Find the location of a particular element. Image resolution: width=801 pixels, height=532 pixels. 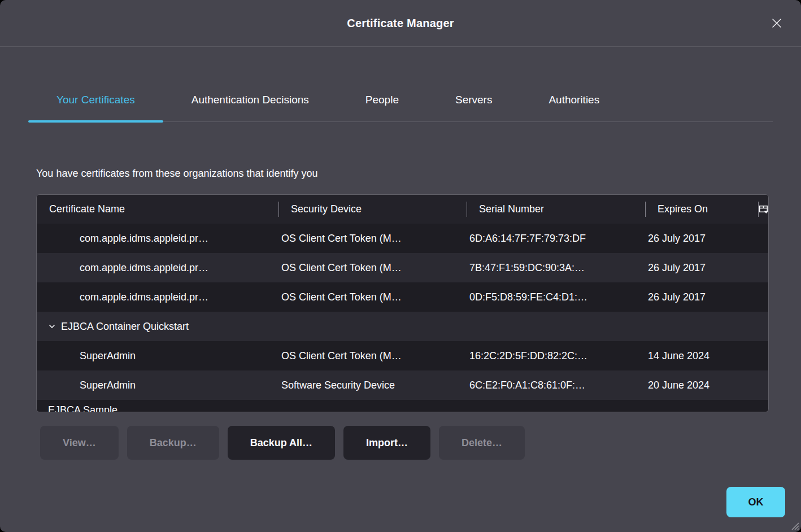

delete-button: Delete… is located at coordinates (482, 443).